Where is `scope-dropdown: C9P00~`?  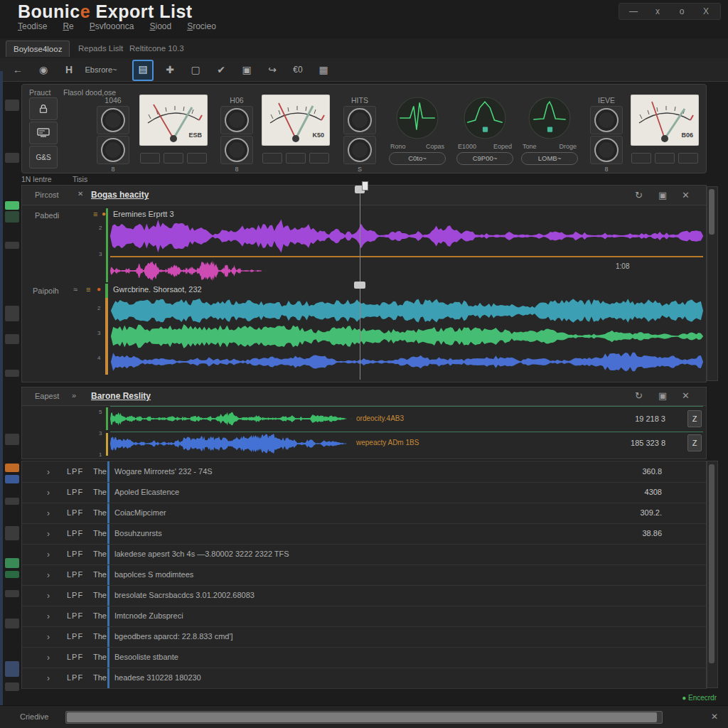 scope-dropdown: C9P00~ is located at coordinates (485, 159).